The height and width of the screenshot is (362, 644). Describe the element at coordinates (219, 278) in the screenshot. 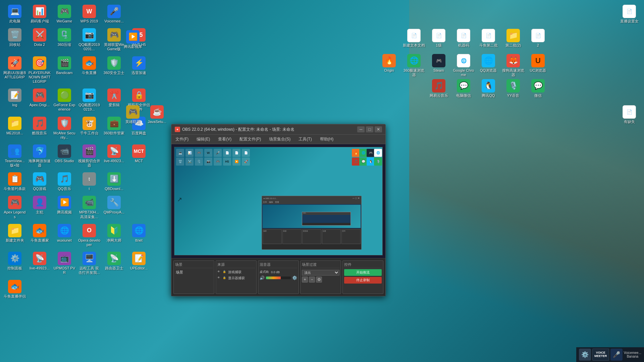

I see `obs-eye-icon-display: 👁` at that location.